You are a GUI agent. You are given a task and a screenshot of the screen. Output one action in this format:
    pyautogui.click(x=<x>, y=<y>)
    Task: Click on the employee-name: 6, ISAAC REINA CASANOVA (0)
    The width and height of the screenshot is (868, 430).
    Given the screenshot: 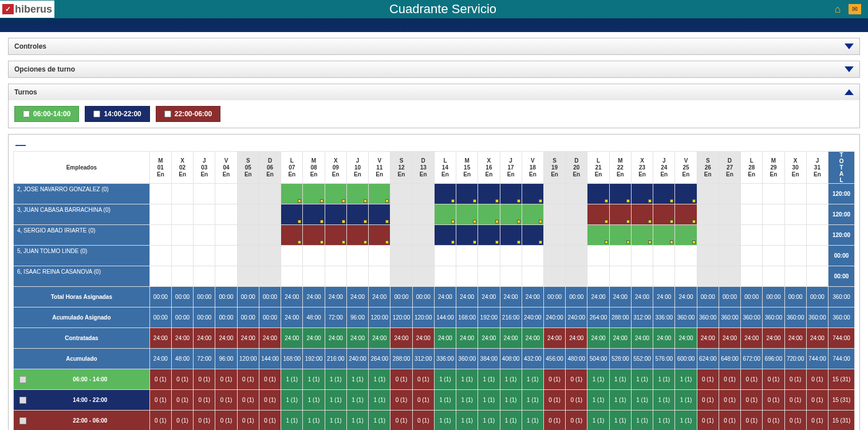 What is the action you would take?
    pyautogui.click(x=82, y=277)
    